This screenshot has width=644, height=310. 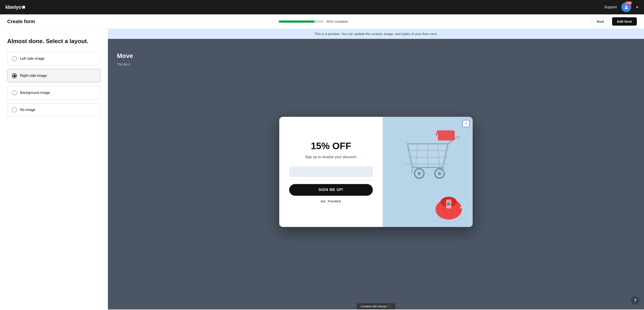 What do you see at coordinates (376, 306) in the screenshot?
I see `created-with-footer: Created with klaviyo ⬛` at bounding box center [376, 306].